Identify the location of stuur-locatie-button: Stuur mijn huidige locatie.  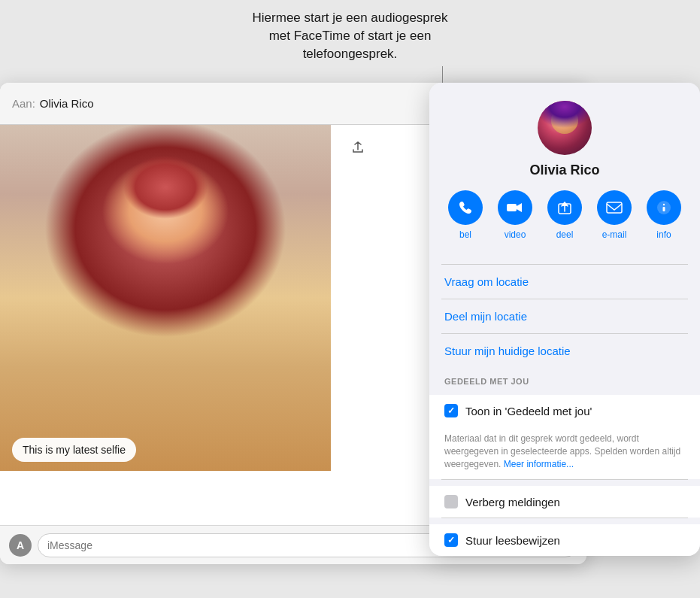
(565, 351).